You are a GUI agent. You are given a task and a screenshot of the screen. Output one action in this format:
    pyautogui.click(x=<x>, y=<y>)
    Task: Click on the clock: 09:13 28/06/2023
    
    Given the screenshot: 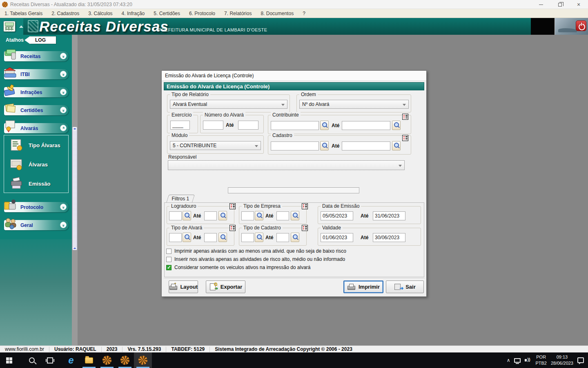 What is the action you would take?
    pyautogui.click(x=562, y=360)
    